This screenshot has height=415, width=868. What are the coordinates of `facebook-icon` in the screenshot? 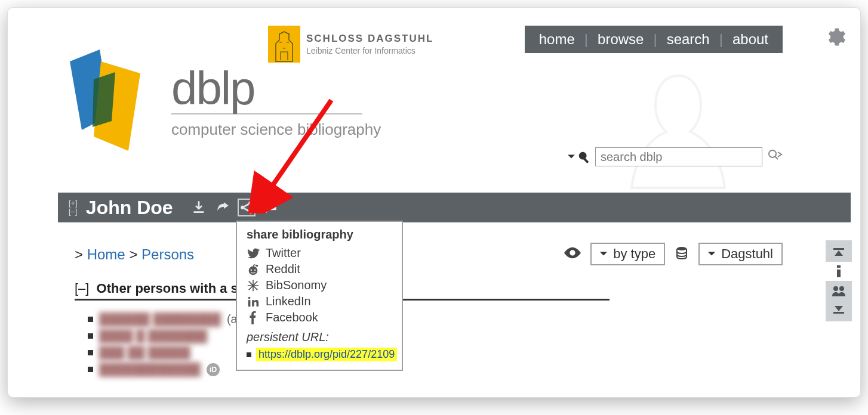 It's located at (253, 318).